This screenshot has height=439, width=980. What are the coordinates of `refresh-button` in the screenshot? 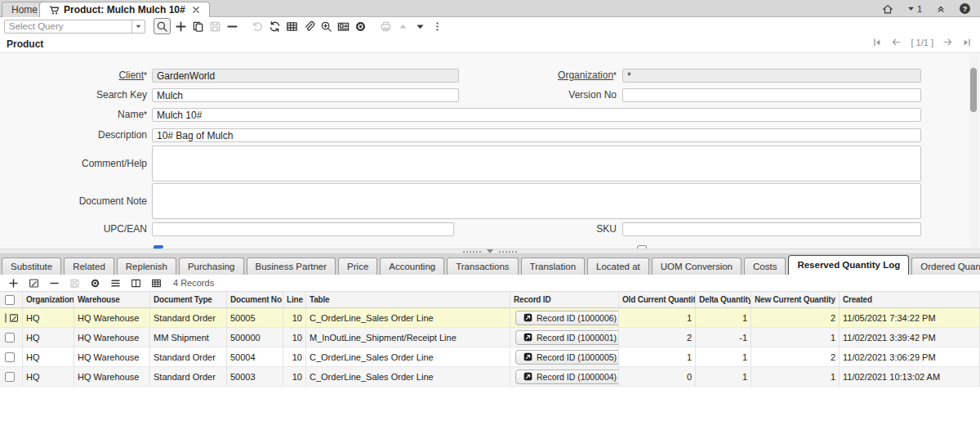 It's located at (274, 26).